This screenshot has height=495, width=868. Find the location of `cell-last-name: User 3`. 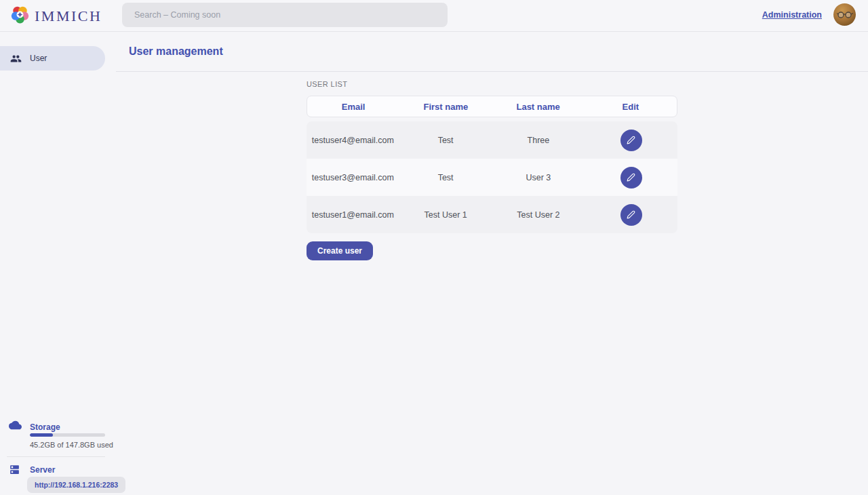

cell-last-name: User 3 is located at coordinates (538, 178).